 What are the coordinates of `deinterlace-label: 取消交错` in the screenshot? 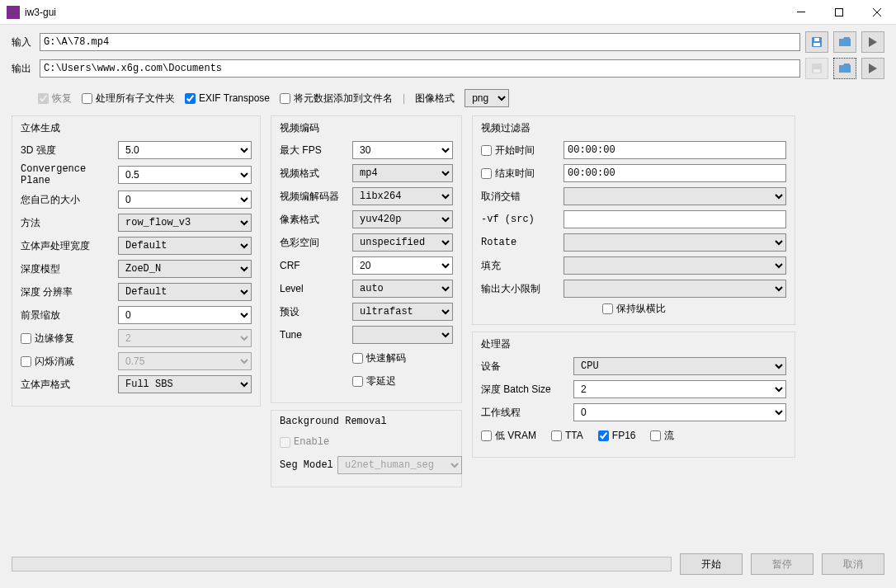 It's located at (522, 196).